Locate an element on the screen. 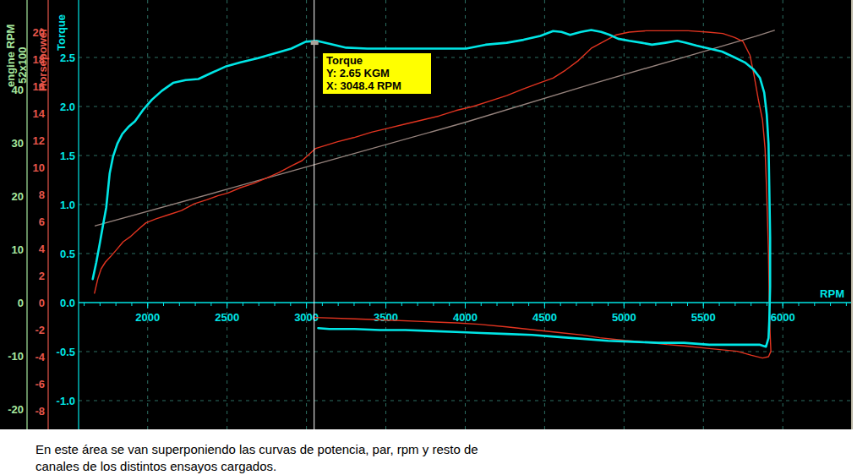 This screenshot has width=868, height=475. y-tick-label-hp: 14 is located at coordinates (39, 113).